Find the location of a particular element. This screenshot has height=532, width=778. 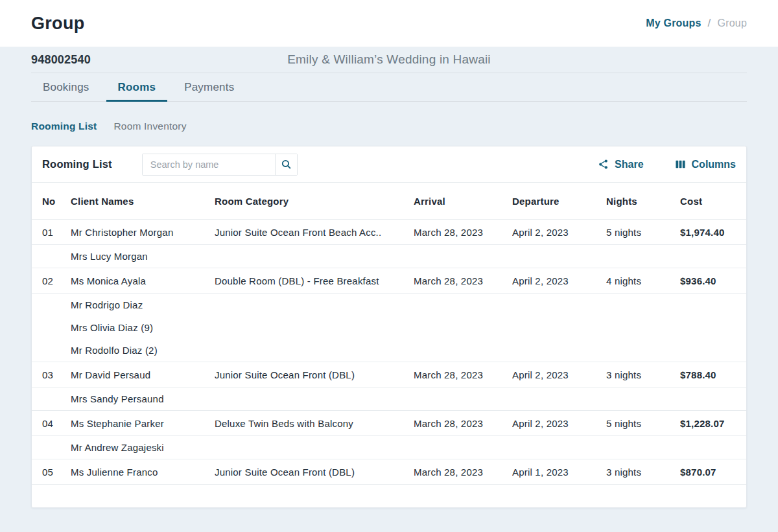

table-header-row: No Client Names Room Category Arrival De… is located at coordinates (389, 201).